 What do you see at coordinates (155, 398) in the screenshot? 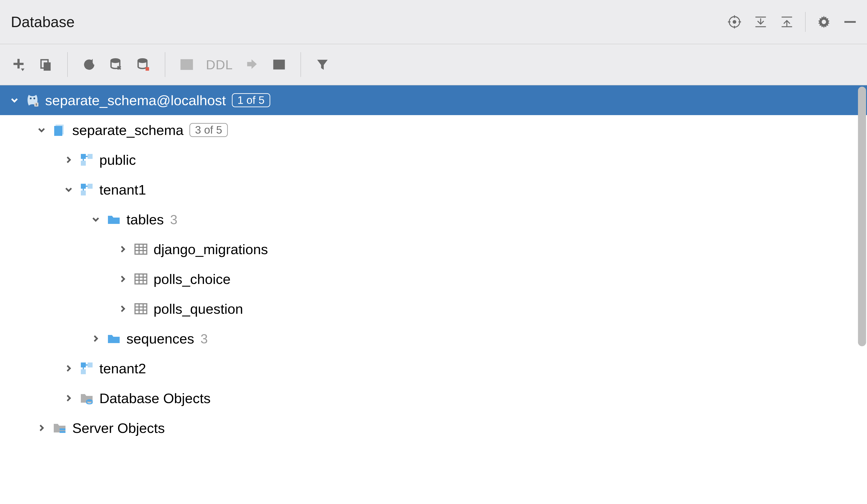
I see `db-objects-label: Database Objects` at bounding box center [155, 398].